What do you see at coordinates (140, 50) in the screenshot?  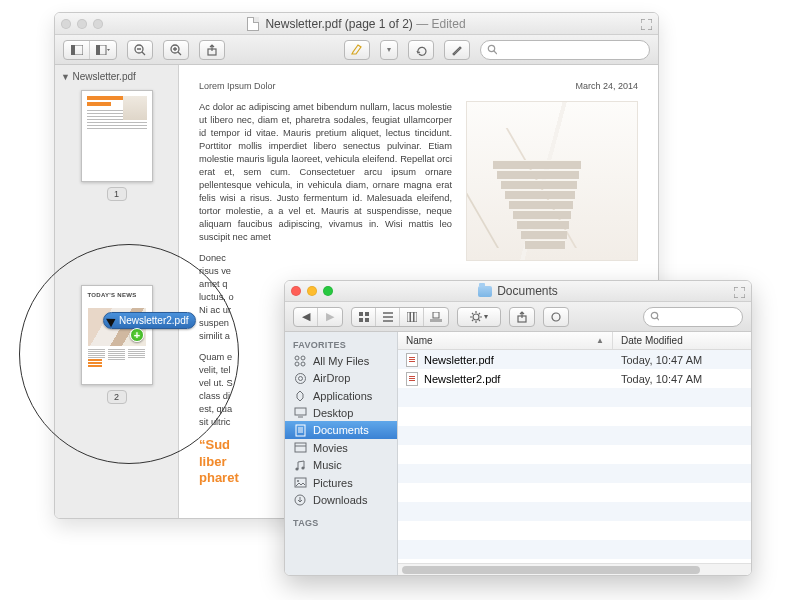 I see `zoom-out-button` at bounding box center [140, 50].